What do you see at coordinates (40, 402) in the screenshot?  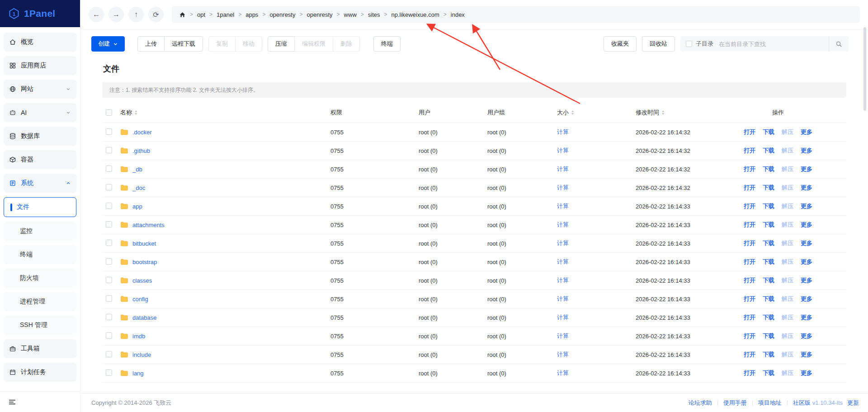 I see `sidebar-collapse-button` at bounding box center [40, 402].